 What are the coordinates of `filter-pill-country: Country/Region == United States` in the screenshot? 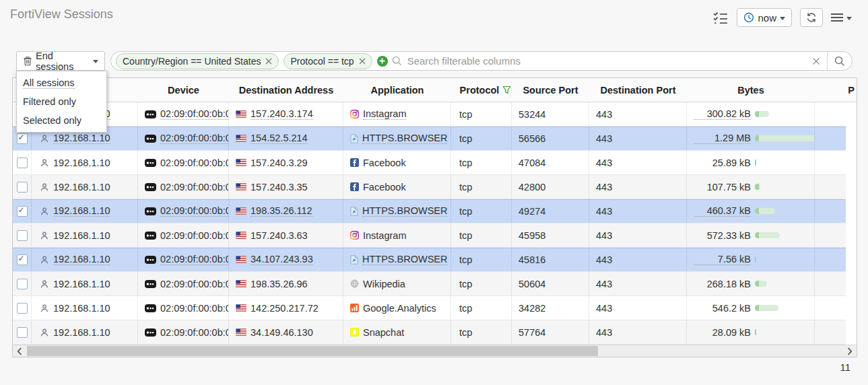 It's located at (197, 61).